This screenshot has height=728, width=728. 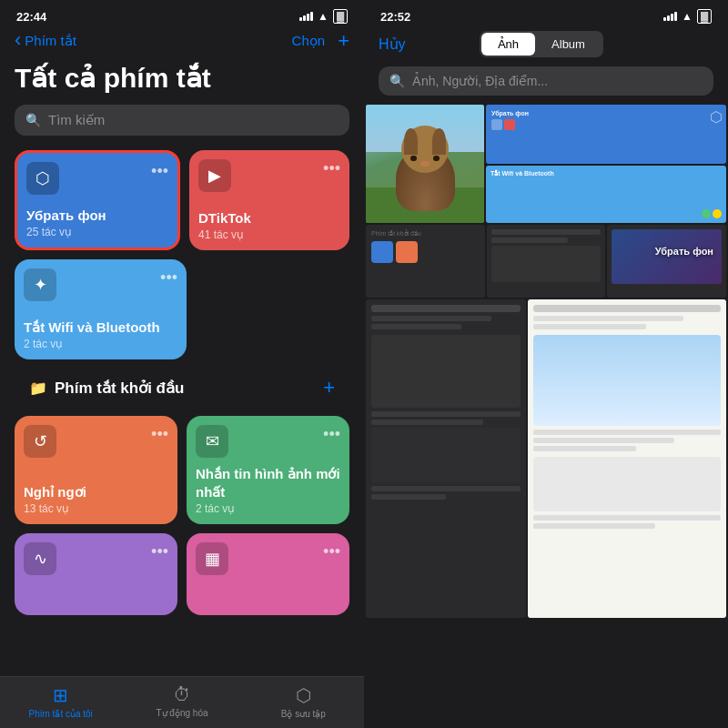 I want to click on card-name-5: Nhắn tin hình ảnh mới nhất, so click(x=268, y=482).